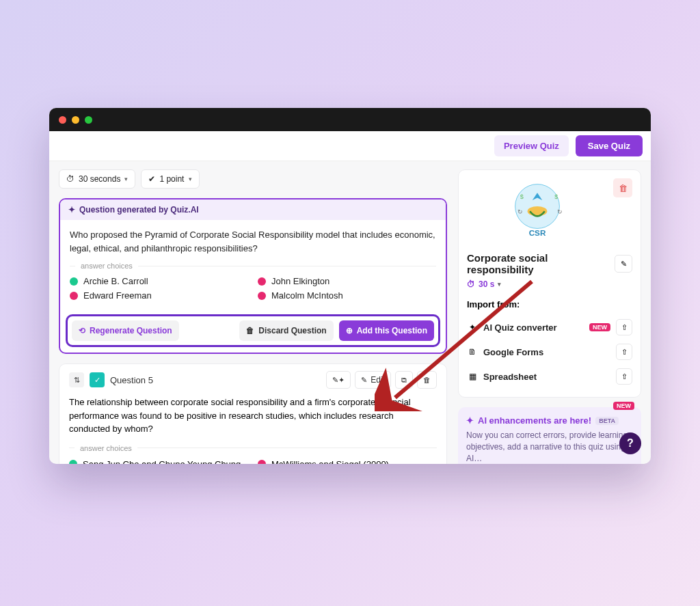  I want to click on refresh-icon: ⟲, so click(82, 331).